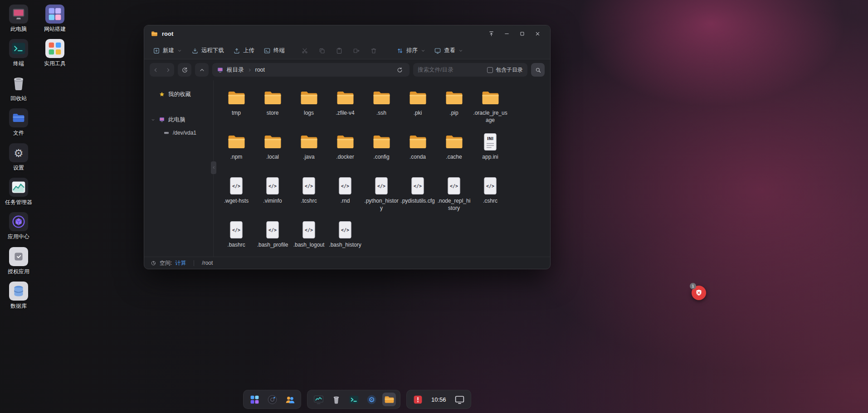 The image size is (868, 413). Describe the element at coordinates (356, 51) in the screenshot. I see `move-button` at that location.